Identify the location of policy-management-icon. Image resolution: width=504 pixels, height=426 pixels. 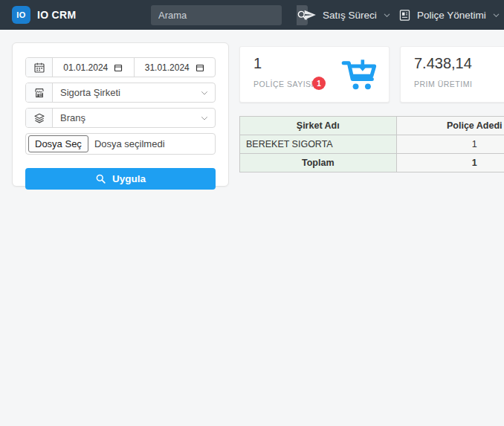
(404, 15).